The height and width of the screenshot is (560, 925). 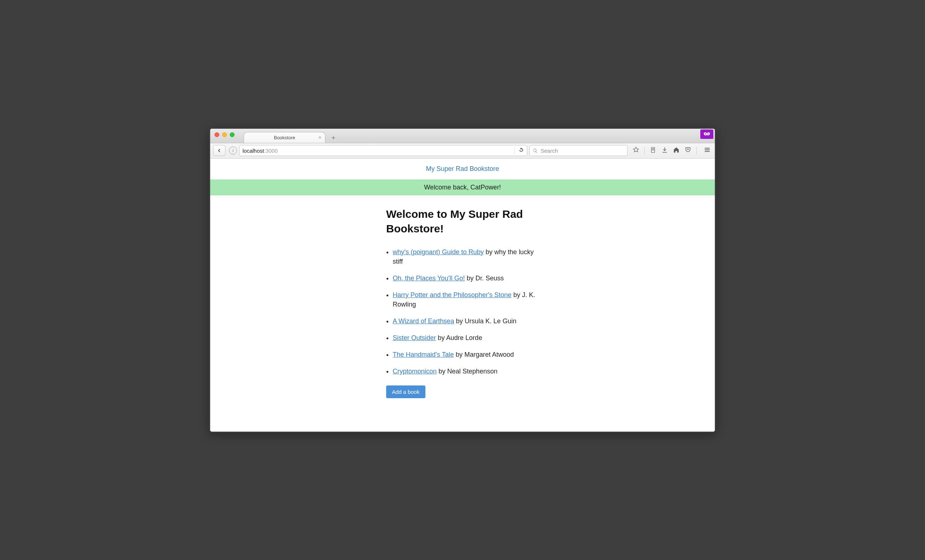 What do you see at coordinates (466, 321) in the screenshot?
I see `book-list-item: A Wizard of Earthsea by Ursula K. Le Gui…` at bounding box center [466, 321].